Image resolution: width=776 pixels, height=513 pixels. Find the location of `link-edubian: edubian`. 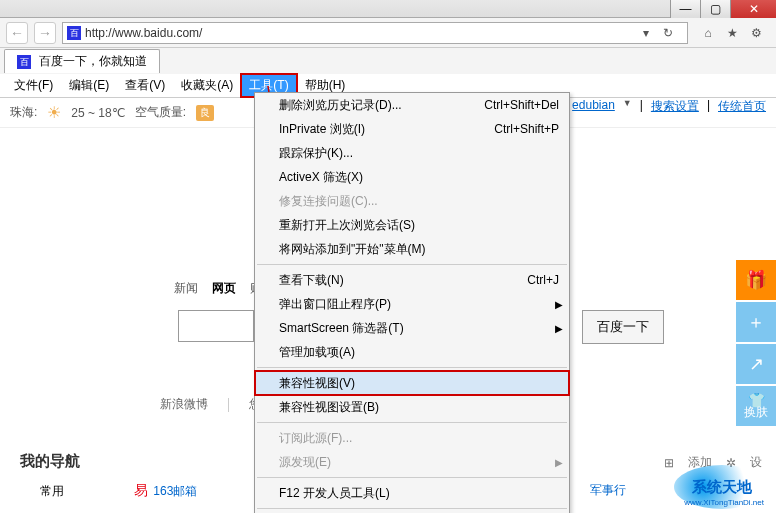

link-edubian: edubian is located at coordinates (594, 106).